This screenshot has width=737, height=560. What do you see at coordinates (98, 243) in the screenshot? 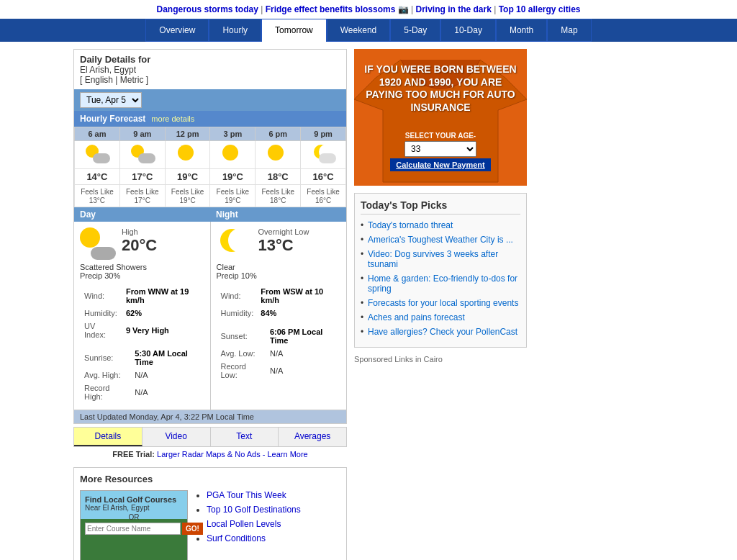
I see `day-weather-icon` at bounding box center [98, 243].